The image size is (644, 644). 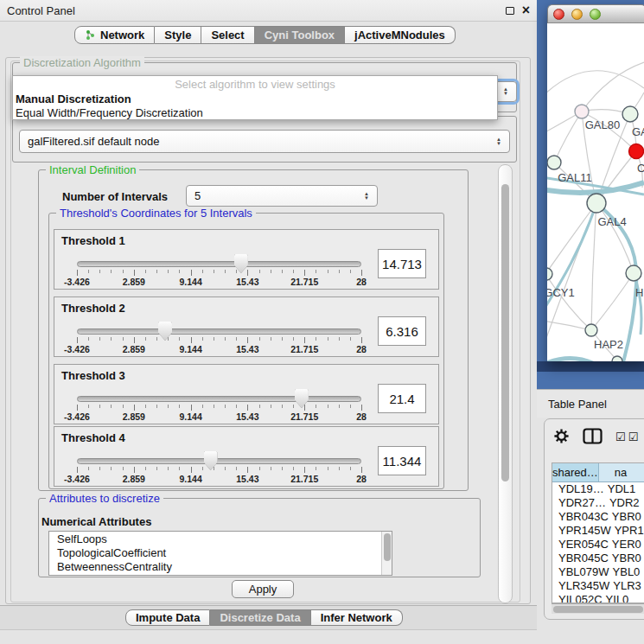 What do you see at coordinates (596, 192) in the screenshot?
I see `network-canvas: GAL80GACGAL11GAL4GCY1HHAP2` at bounding box center [596, 192].